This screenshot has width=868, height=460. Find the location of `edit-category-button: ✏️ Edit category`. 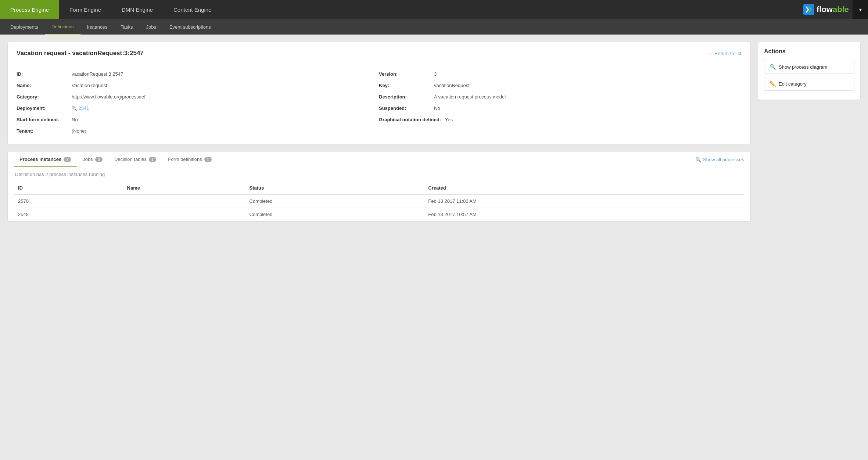

edit-category-button: ✏️ Edit category is located at coordinates (809, 84).